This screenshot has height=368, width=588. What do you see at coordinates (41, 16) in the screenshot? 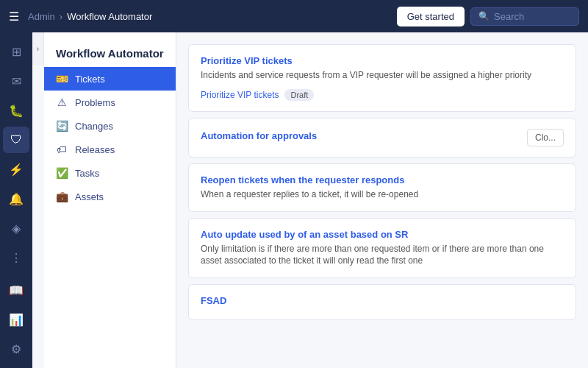
I see `breadcrumb-admin: Admin` at bounding box center [41, 16].